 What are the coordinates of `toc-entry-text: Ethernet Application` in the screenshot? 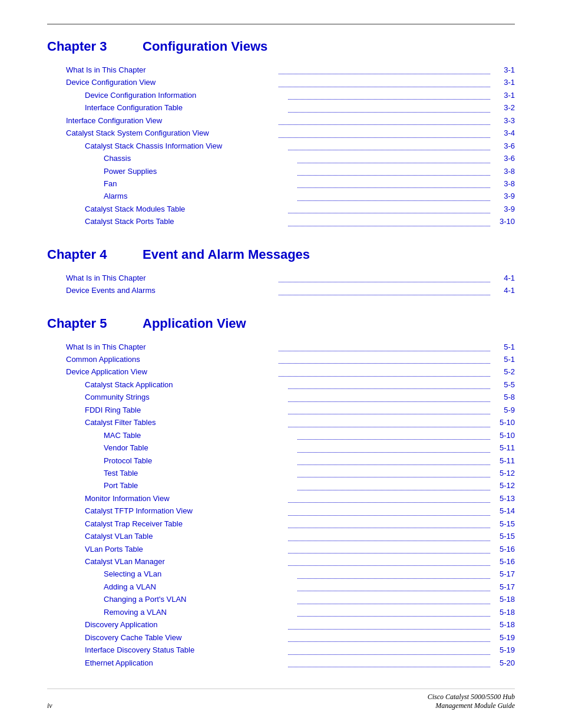 It's located at (186, 663).